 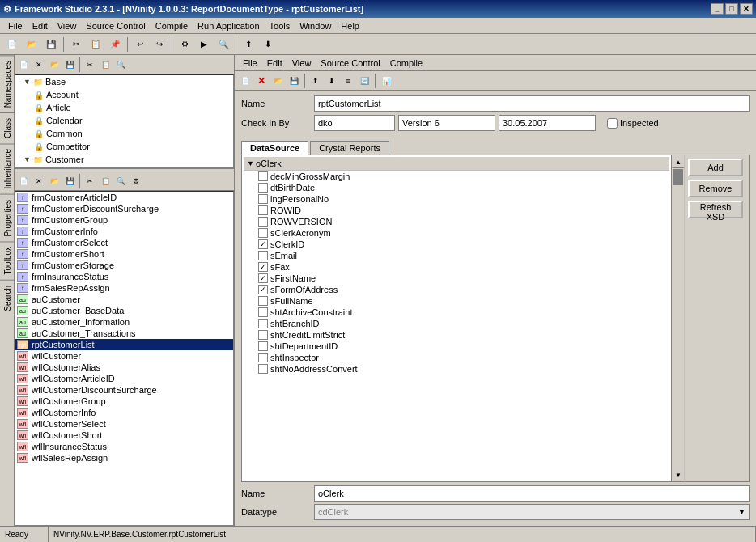 What do you see at coordinates (223, 44) in the screenshot?
I see `toolbar-debug: 🔍` at bounding box center [223, 44].